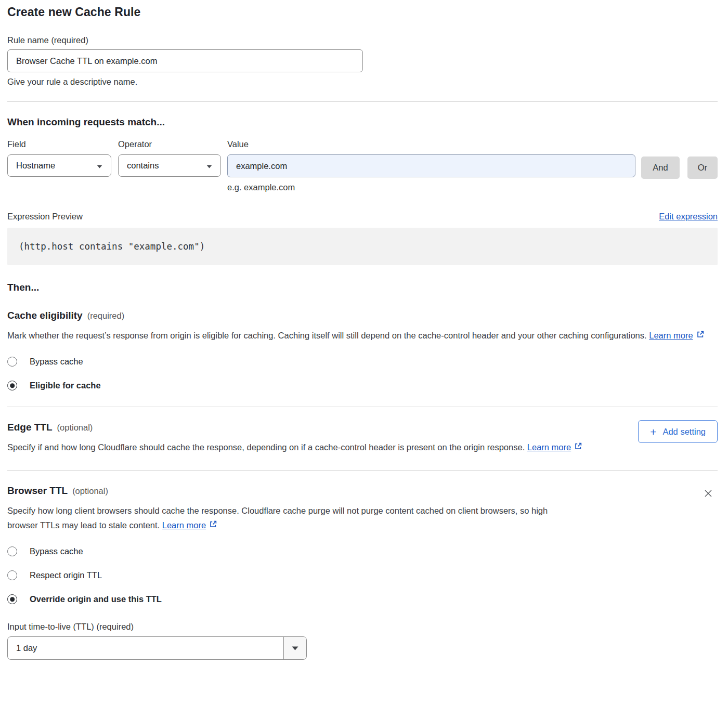  Describe the element at coordinates (362, 438) in the screenshot. I see `edge-ttl-section: Edge TTL (optional) Specify if and how l…` at that location.